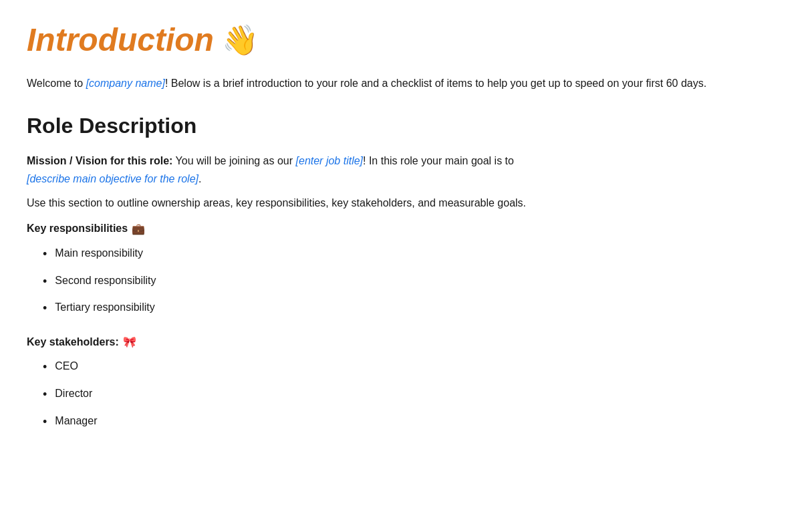 This screenshot has width=802, height=532. I want to click on wave-emoji: 👋, so click(241, 40).